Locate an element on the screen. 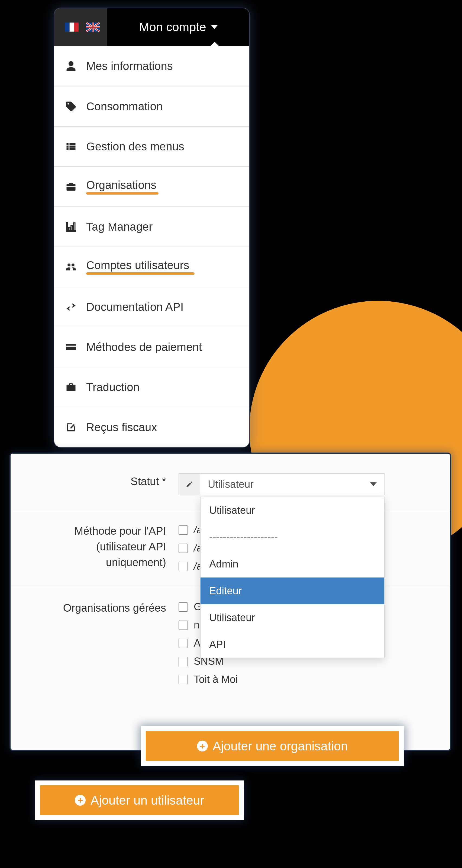 The height and width of the screenshot is (868, 462). users-icon is located at coordinates (71, 267).